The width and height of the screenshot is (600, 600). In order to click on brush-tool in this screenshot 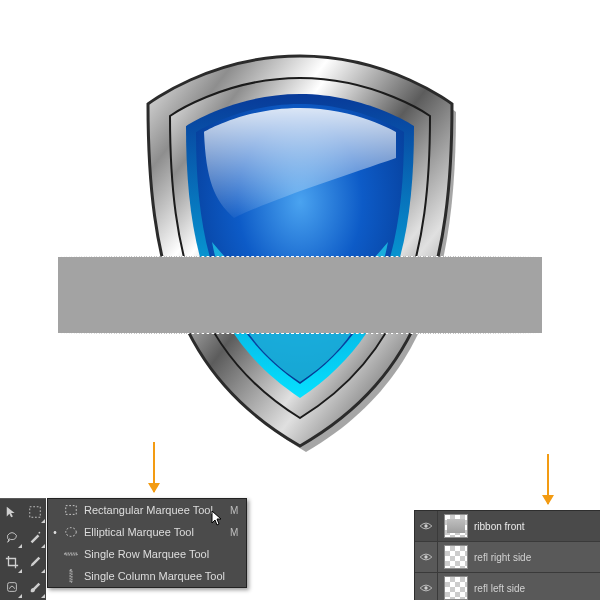, I will do `click(34, 586)`.